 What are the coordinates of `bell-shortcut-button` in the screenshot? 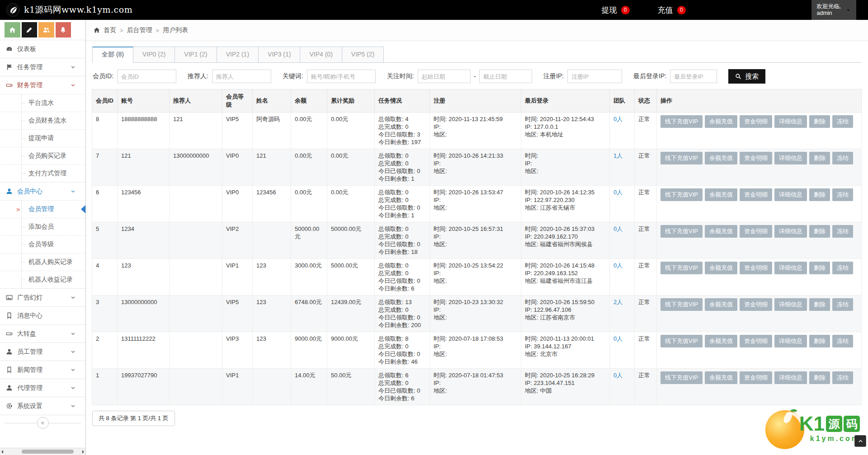 It's located at (63, 30).